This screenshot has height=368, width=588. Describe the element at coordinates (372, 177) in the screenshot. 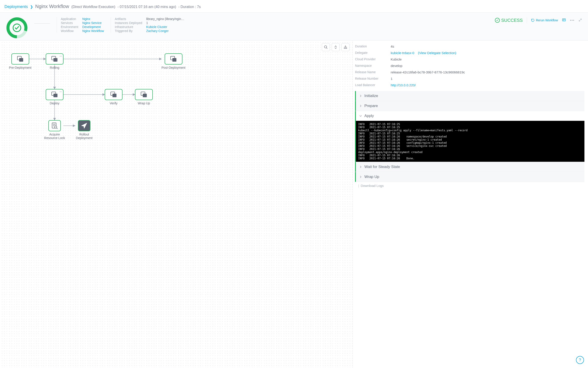

I see `phase-title: Wrap Up` at that location.